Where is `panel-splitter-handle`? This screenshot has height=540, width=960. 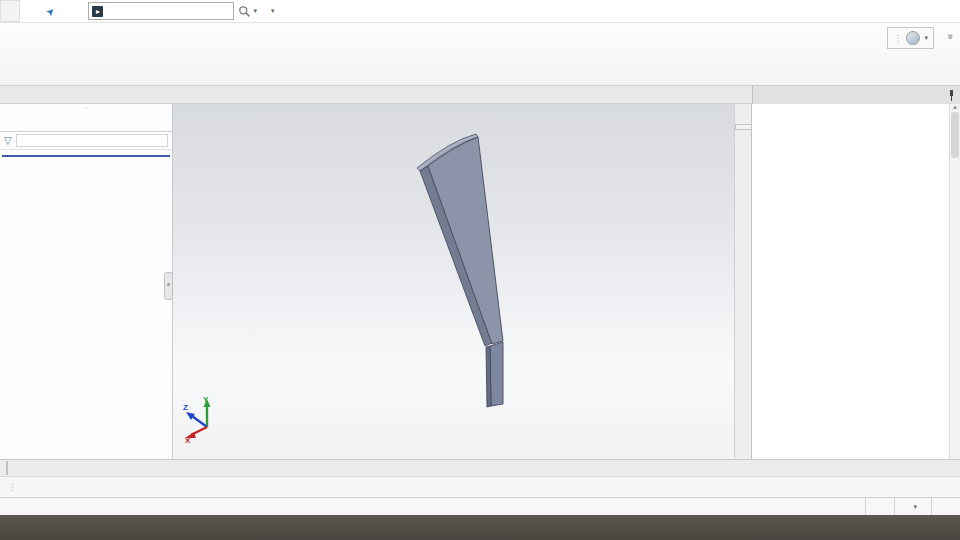 panel-splitter-handle is located at coordinates (168, 286).